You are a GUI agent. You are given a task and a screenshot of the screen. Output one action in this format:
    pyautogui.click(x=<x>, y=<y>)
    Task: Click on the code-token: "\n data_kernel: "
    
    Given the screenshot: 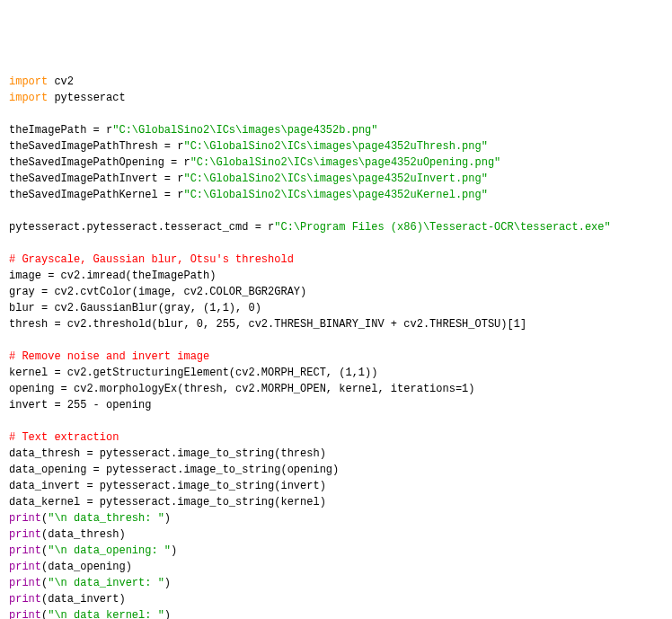 What is the action you would take?
    pyautogui.click(x=106, y=615)
    